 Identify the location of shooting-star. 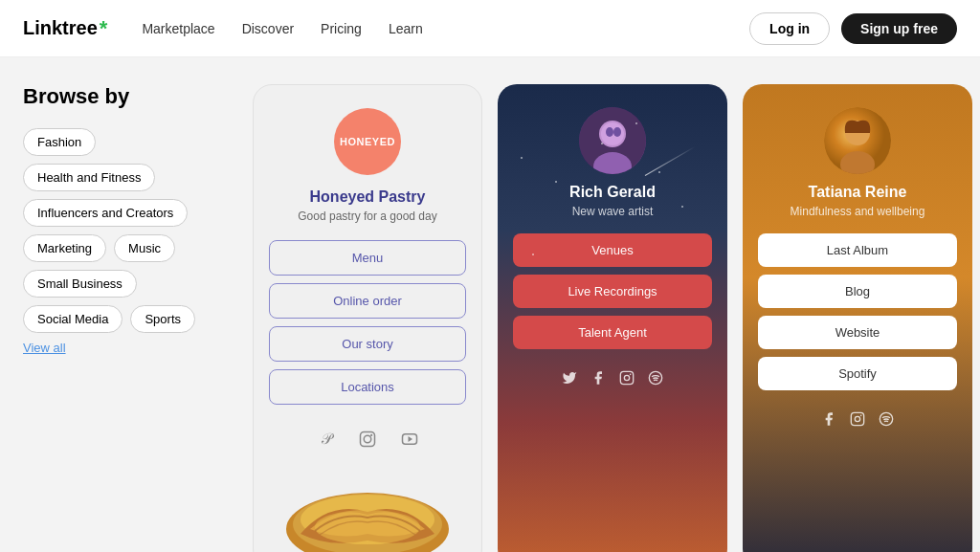
(670, 161).